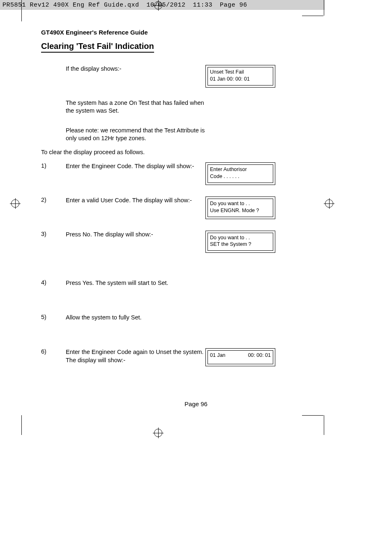 This screenshot has width=392, height=555. I want to click on step-text: Enter the Engineer Code again to Unset t…, so click(136, 356).